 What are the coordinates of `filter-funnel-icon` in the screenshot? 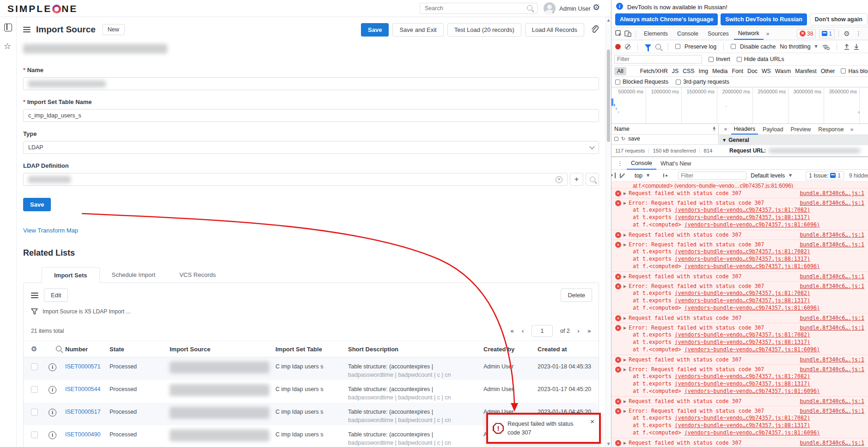 It's located at (34, 312).